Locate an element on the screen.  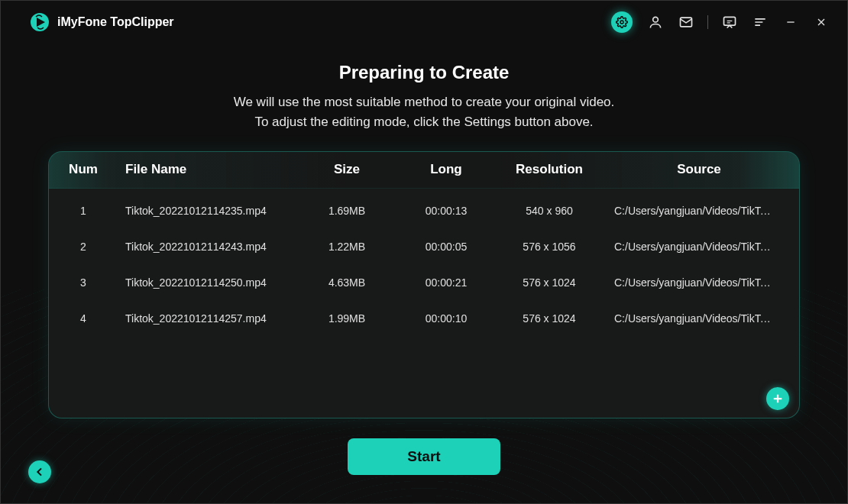
table-row: 3Tiktok_20221012114250.mp44.63MB00:00:21… is located at coordinates (424, 283).